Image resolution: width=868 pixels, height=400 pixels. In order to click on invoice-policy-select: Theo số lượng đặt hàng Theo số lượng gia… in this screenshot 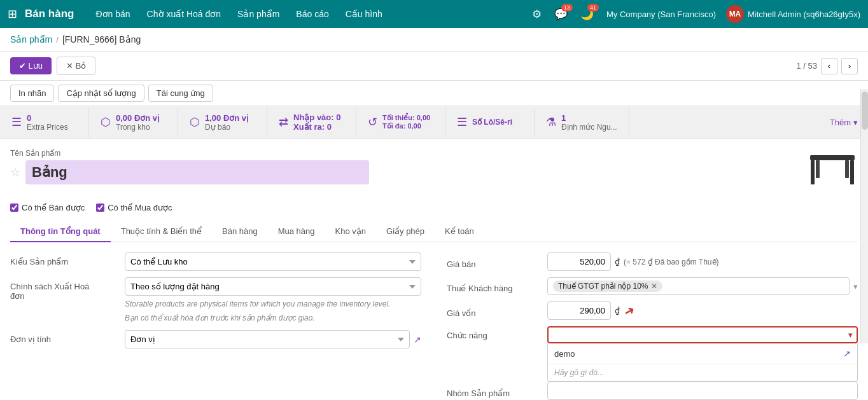, I will do `click(273, 286)`.